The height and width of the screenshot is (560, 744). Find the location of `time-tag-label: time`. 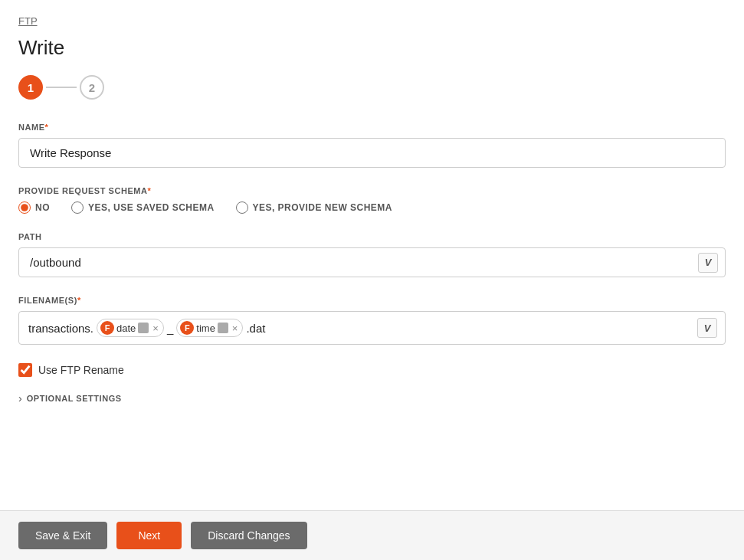

time-tag-label: time is located at coordinates (205, 328).